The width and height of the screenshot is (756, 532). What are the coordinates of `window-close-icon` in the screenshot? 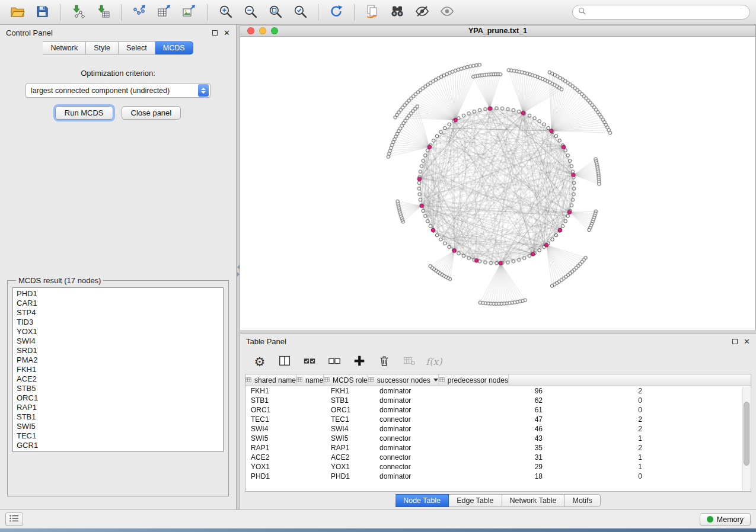 It's located at (251, 31).